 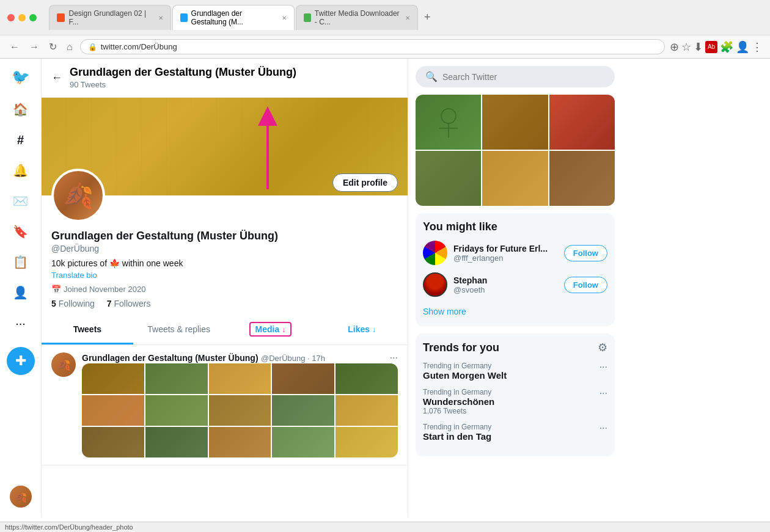 I want to click on trend-3-location: Trending in Germany, so click(x=457, y=427).